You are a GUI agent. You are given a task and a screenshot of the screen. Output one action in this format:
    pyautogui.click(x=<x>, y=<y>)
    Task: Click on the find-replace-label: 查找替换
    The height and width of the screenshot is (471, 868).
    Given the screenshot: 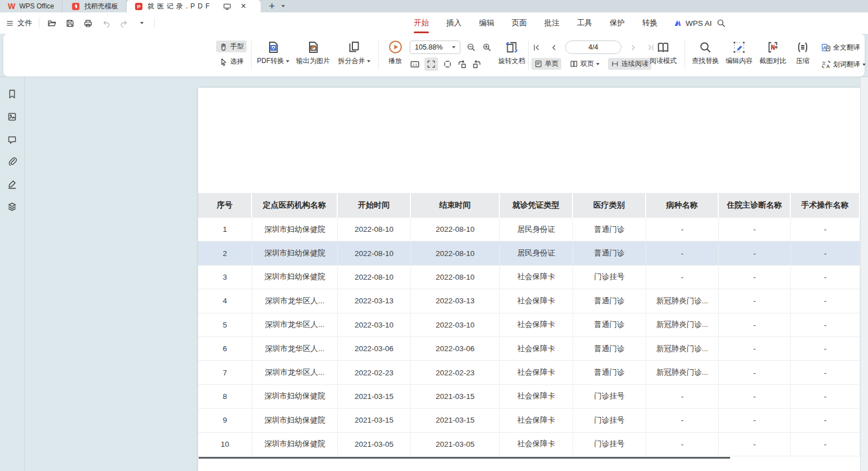 What is the action you would take?
    pyautogui.click(x=705, y=61)
    